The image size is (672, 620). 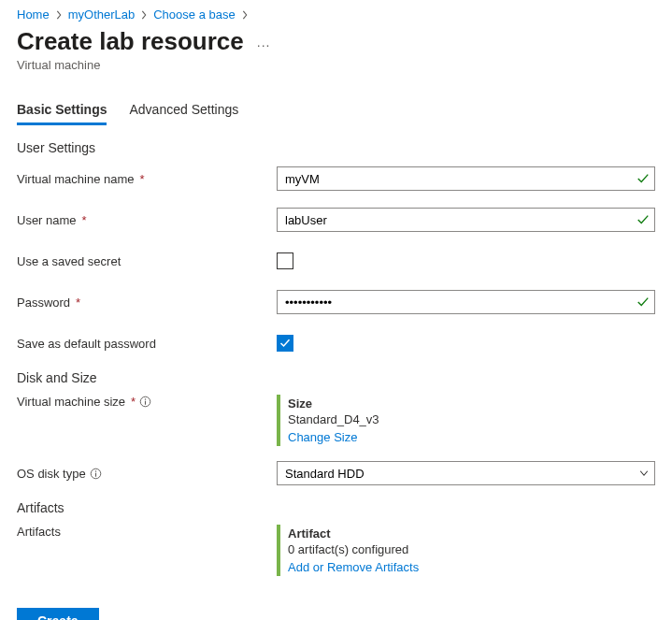 What do you see at coordinates (336, 378) in the screenshot?
I see `section-disk-and-size: Disk and Size` at bounding box center [336, 378].